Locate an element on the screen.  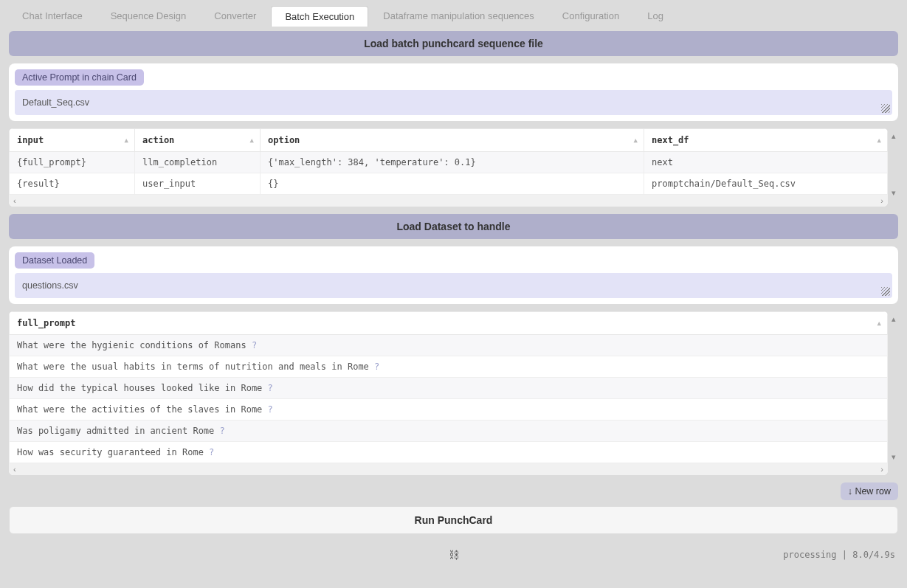
cell-option: {'max_length': 384, 'temperature': 0.1} is located at coordinates (452, 162).